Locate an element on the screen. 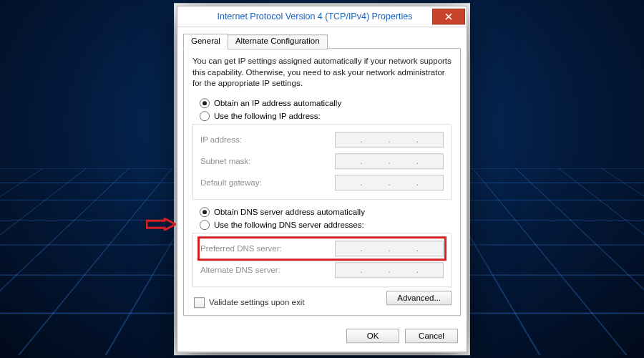  field-default-gateway: Default gateway: ... is located at coordinates (322, 183).